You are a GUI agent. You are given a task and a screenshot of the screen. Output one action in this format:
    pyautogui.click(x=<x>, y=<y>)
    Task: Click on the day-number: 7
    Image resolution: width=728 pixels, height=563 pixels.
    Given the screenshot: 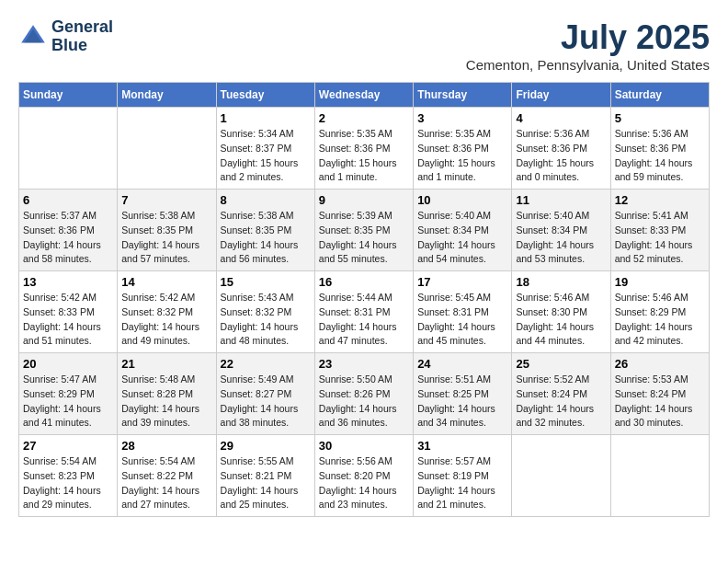 What is the action you would take?
    pyautogui.click(x=166, y=201)
    